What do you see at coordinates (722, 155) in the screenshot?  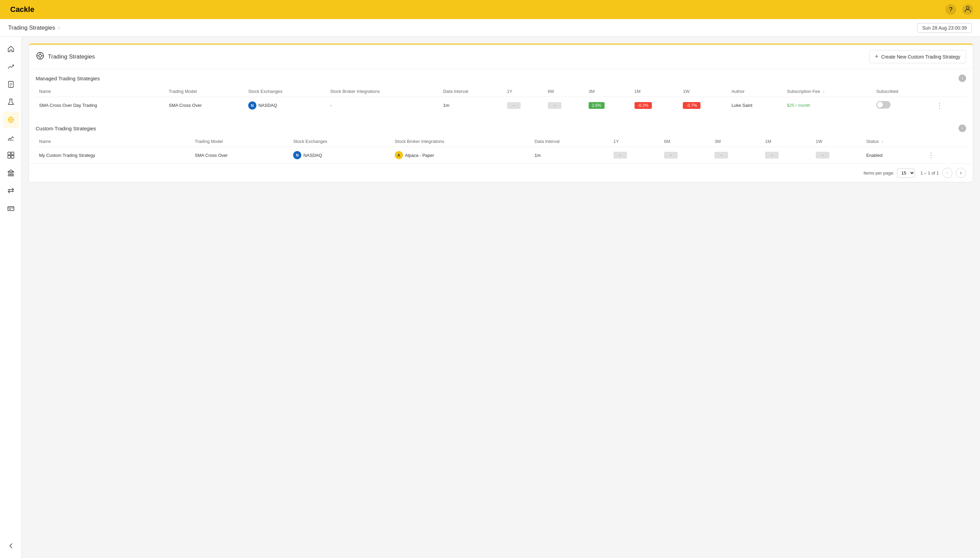 I see `perf-3m-badge: -` at bounding box center [722, 155].